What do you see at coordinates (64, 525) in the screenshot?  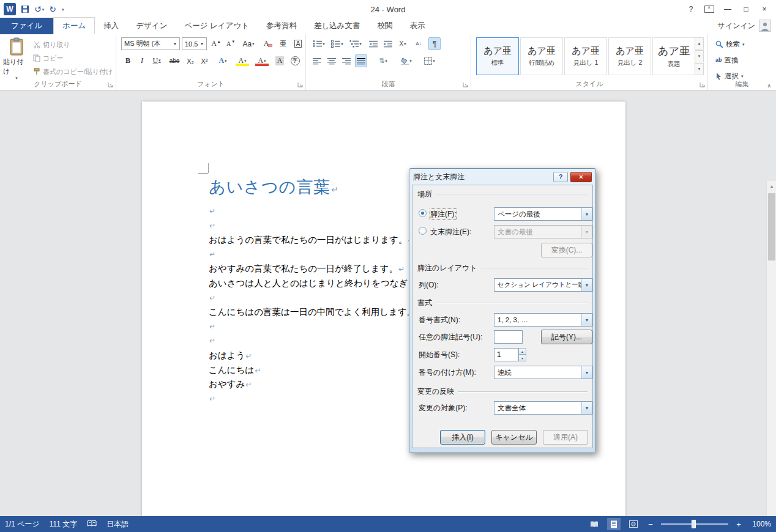 I see `word-count: 111 文字` at bounding box center [64, 525].